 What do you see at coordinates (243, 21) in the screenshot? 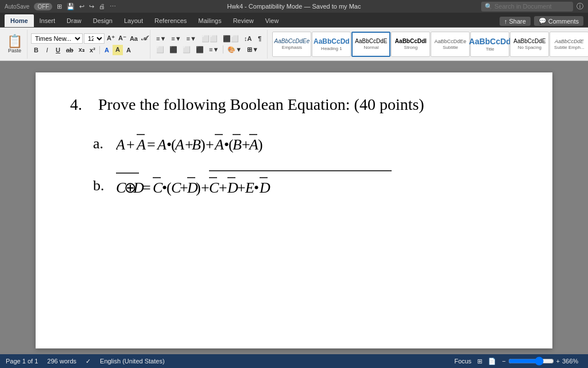
I see `tab-review: Review` at bounding box center [243, 21].